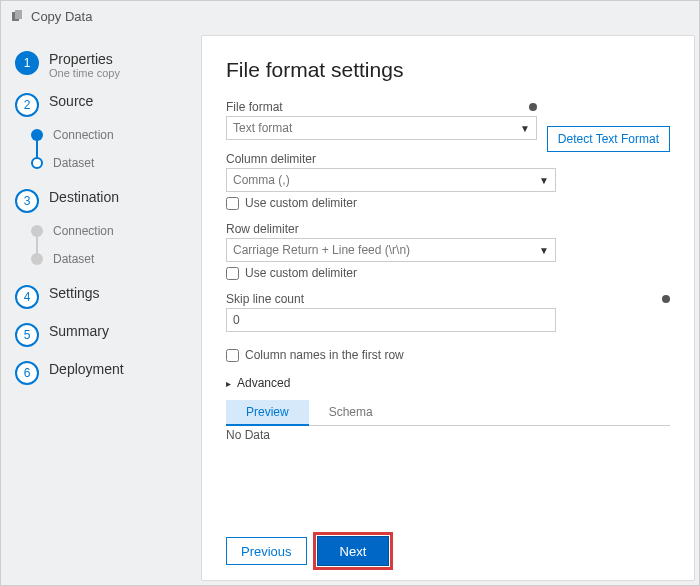 This screenshot has height=586, width=700. I want to click on step-title: Destination, so click(84, 197).